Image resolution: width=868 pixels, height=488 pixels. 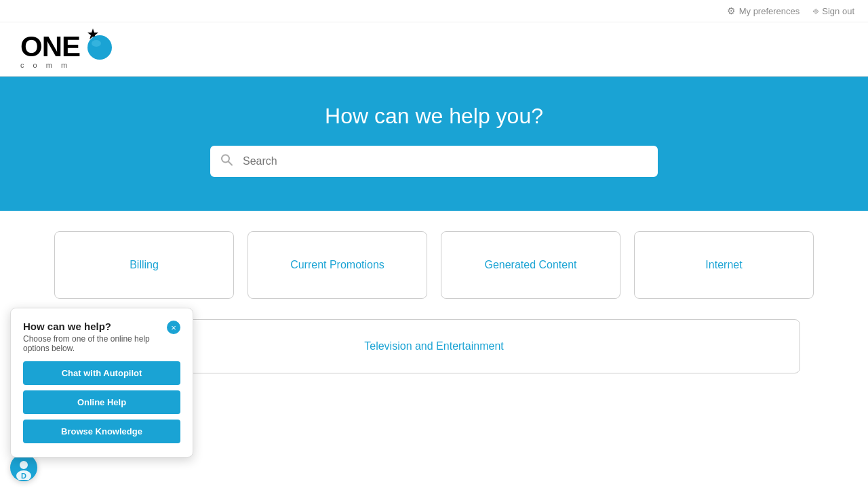 I want to click on category-label-tv: Television and Entertainment, so click(x=434, y=346).